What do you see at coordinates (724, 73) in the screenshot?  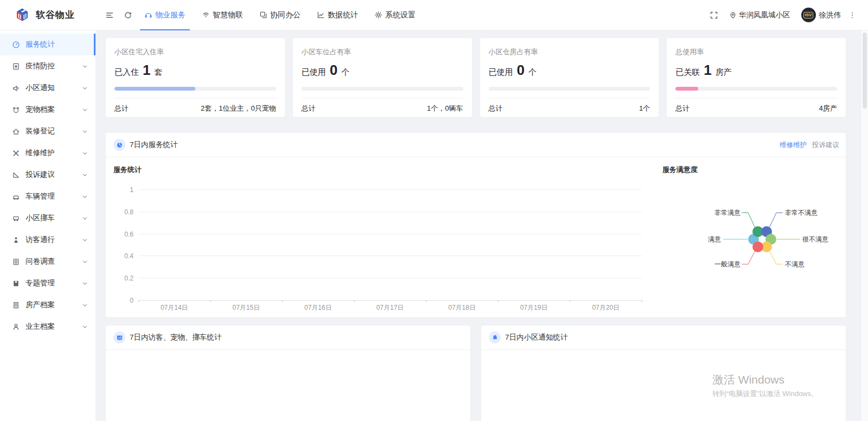 I see `stat-unit: 房产` at bounding box center [724, 73].